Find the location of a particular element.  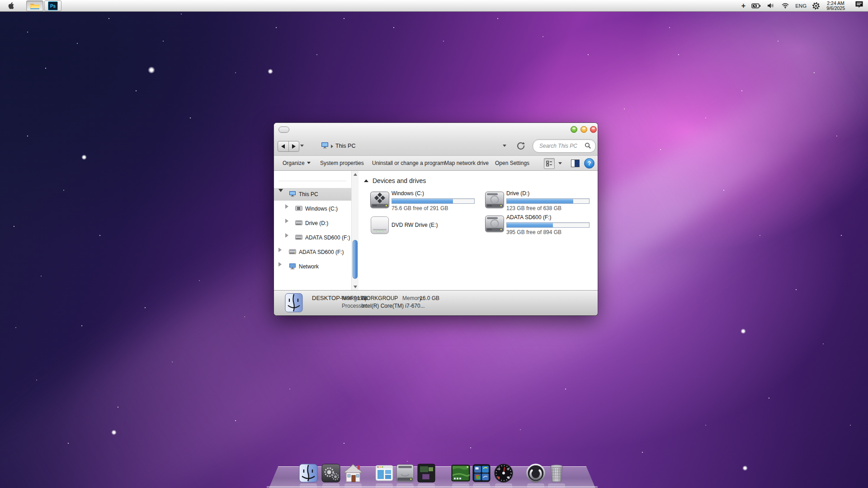

drive-free-space: 123 GB free of 638 GB is located at coordinates (548, 208).